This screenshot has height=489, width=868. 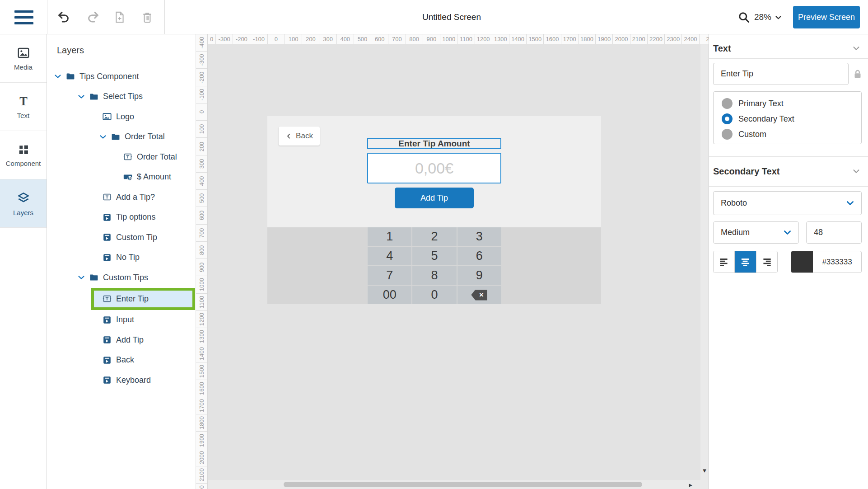 What do you see at coordinates (130, 340) in the screenshot?
I see `layer-label: Add Tip` at bounding box center [130, 340].